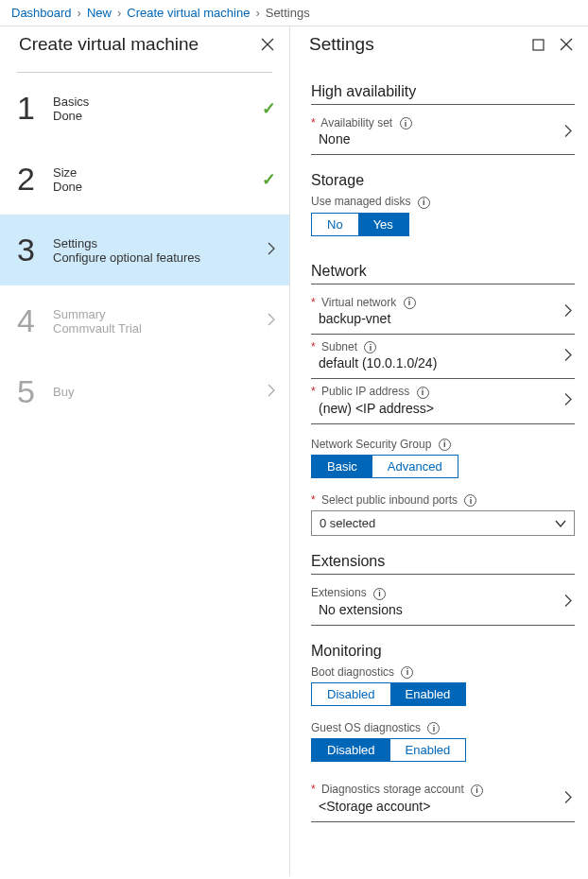  What do you see at coordinates (384, 225) in the screenshot?
I see `managed-disks-yes: Yes` at bounding box center [384, 225].